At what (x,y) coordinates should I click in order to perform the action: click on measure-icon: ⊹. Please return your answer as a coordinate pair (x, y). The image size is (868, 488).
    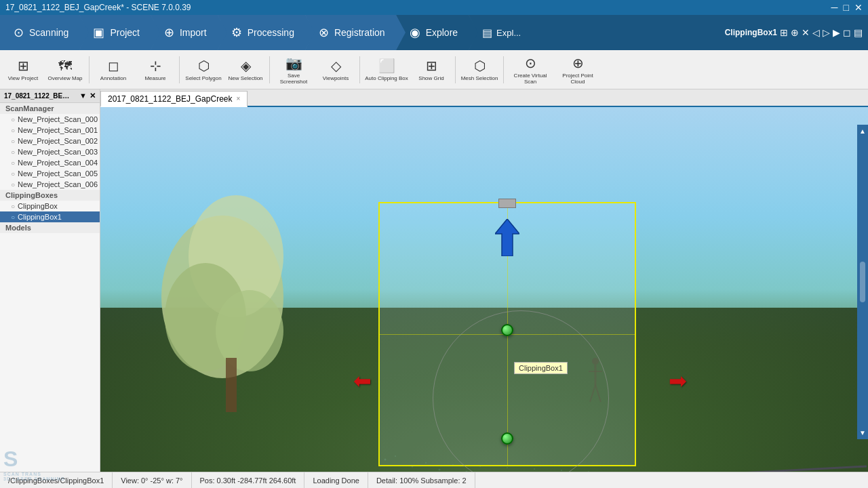
    Looking at the image, I should click on (156, 66).